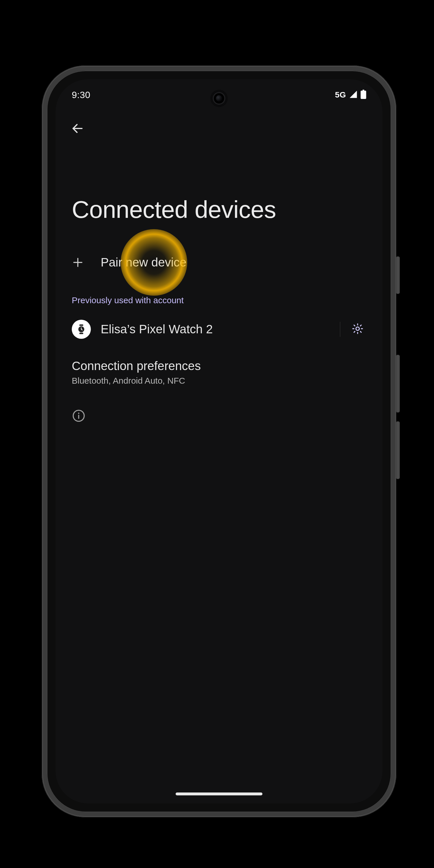 The image size is (434, 868). Describe the element at coordinates (82, 329) in the screenshot. I see `watch-icon` at that location.